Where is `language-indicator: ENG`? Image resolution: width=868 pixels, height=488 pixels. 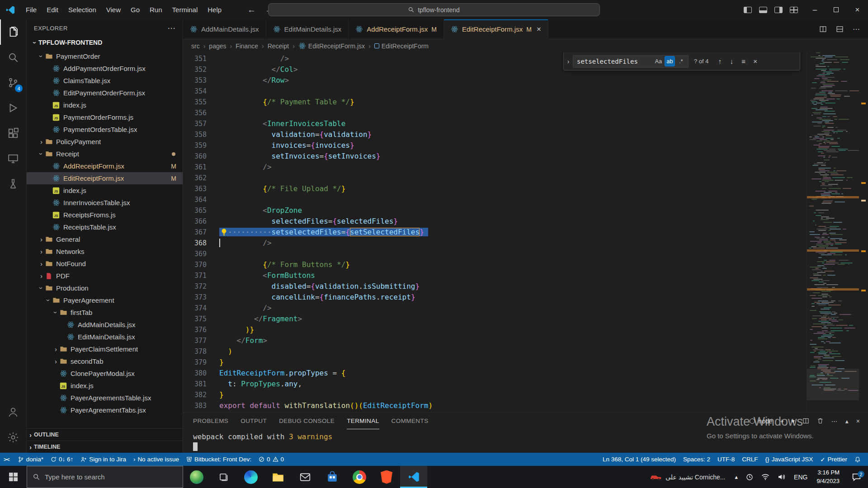
language-indicator: ENG is located at coordinates (801, 477).